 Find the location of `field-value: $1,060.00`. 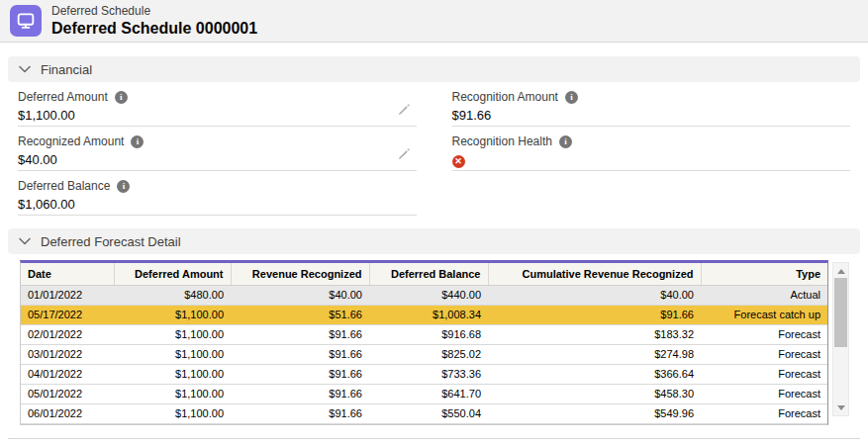

field-value: $1,060.00 is located at coordinates (218, 206).